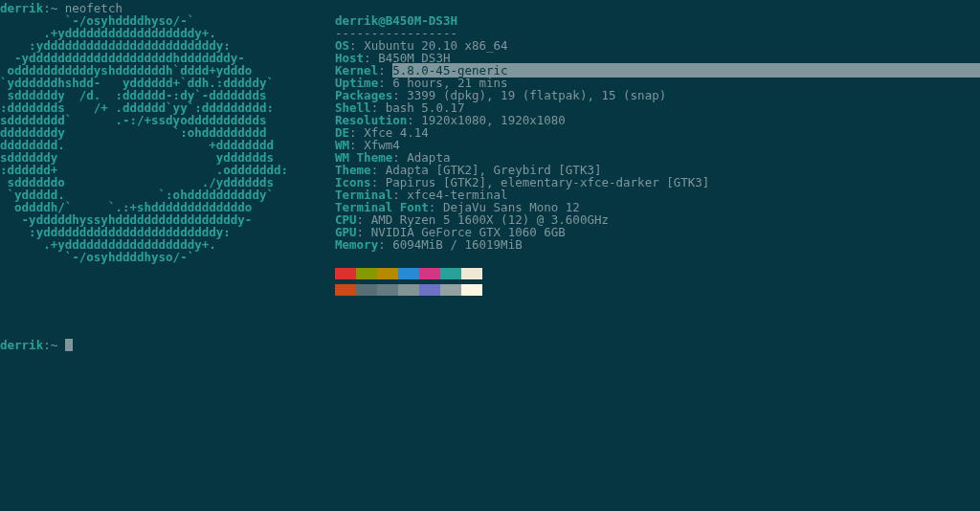 The width and height of the screenshot is (980, 511). Describe the element at coordinates (167, 256) in the screenshot. I see `ascii-logo-line: `-/osyhddddhyso/-`` at that location.